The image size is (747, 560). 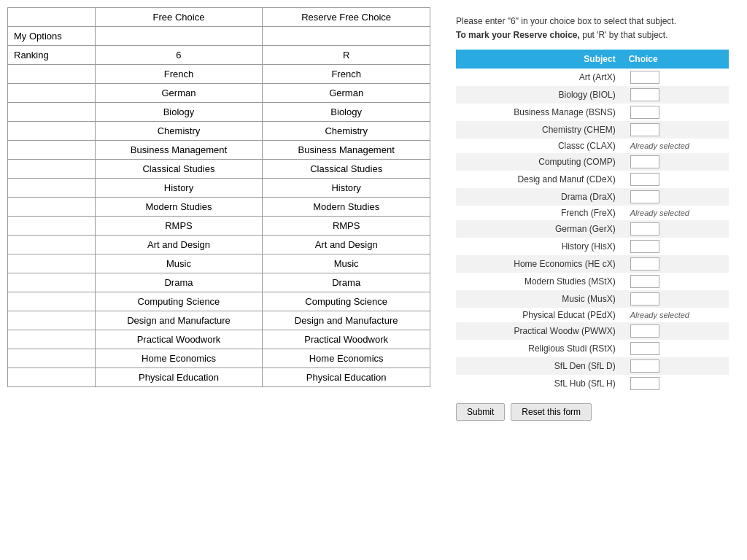 What do you see at coordinates (219, 93) in the screenshot?
I see `table-row: German German` at bounding box center [219, 93].